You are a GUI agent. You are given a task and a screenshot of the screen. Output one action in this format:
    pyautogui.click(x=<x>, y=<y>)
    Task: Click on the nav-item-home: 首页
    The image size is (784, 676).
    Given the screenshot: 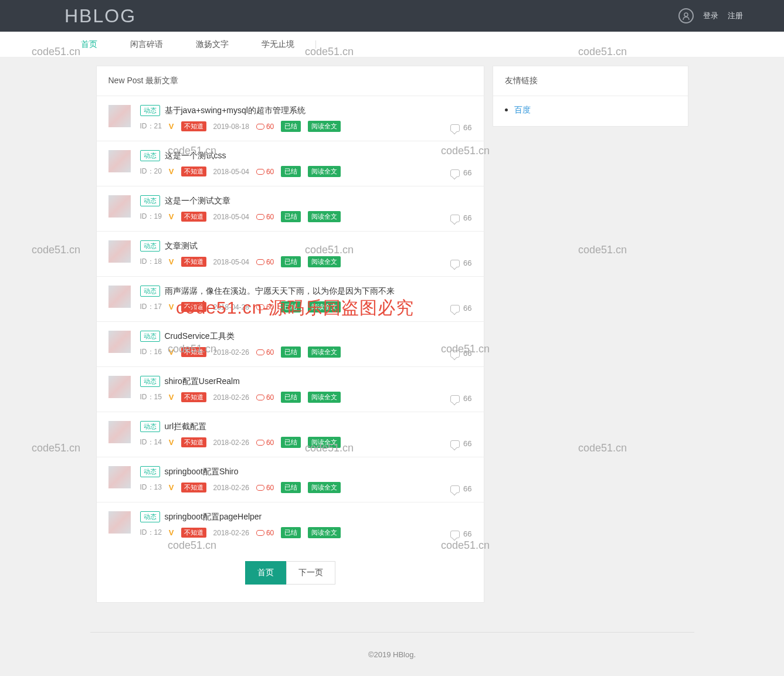 What is the action you would take?
    pyautogui.click(x=89, y=45)
    